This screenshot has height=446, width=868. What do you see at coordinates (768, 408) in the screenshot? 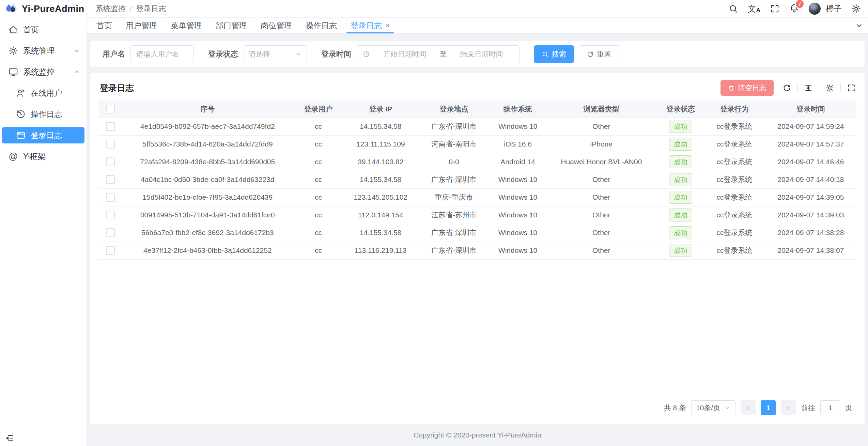
I see `page-button-1: 1` at bounding box center [768, 408].